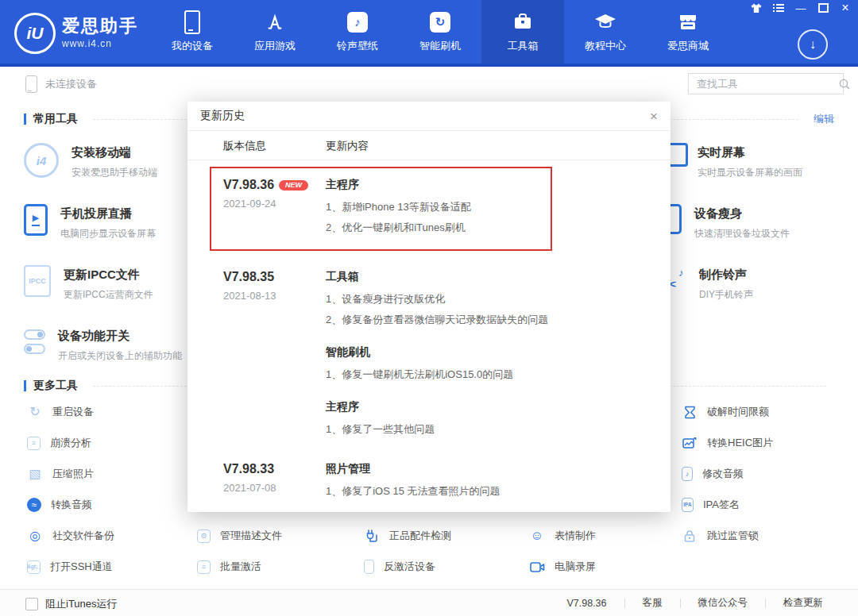  What do you see at coordinates (60, 474) in the screenshot?
I see `tool-compress-photos: ▧ 压缩照片` at bounding box center [60, 474].